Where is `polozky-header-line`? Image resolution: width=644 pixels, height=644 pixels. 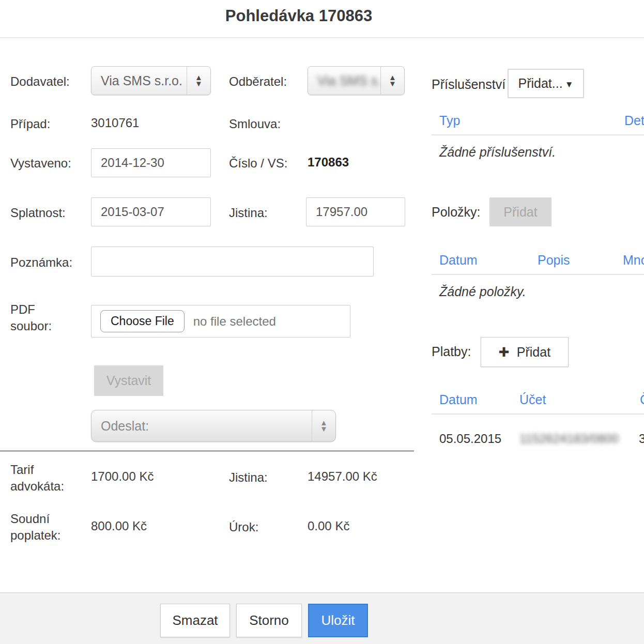
polozky-header-line is located at coordinates (538, 274).